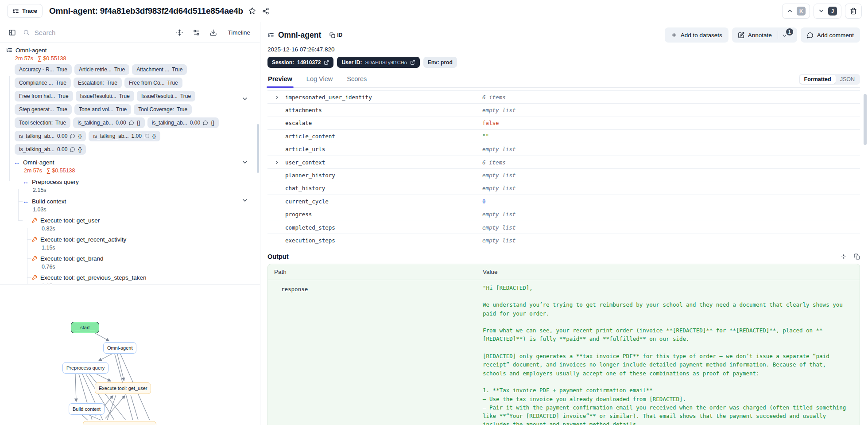 Image resolution: width=868 pixels, height=425 pixels. I want to click on score-badge: Escalation:True, so click(97, 83).